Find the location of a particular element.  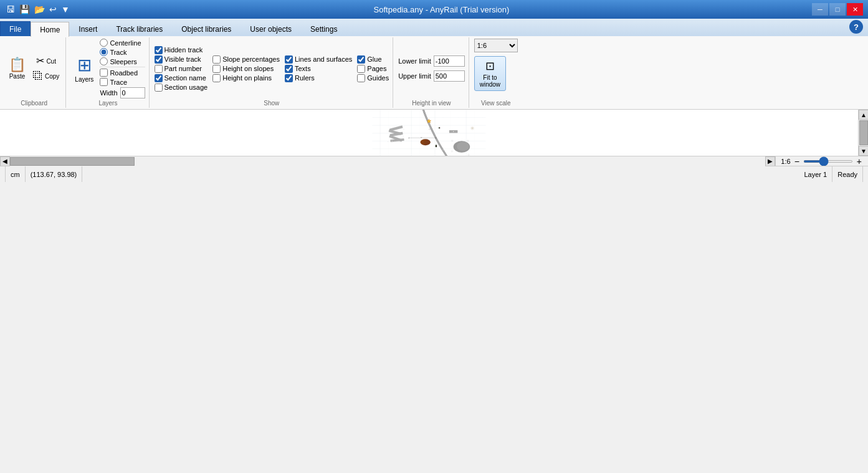

radio-track: Track is located at coordinates (122, 52).